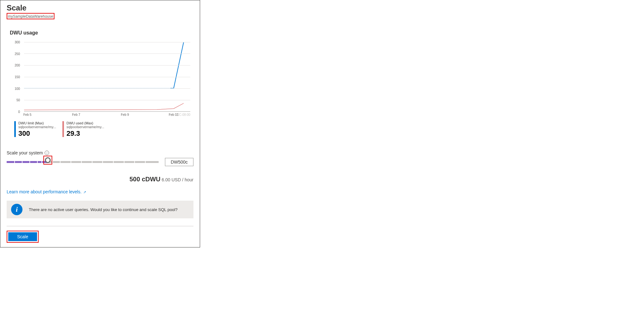 This screenshot has width=644, height=331. Describe the element at coordinates (35, 129) in the screenshot. I see `legend-item-limit: DWU limit (Max) sqlpoolservername/my... …` at that location.